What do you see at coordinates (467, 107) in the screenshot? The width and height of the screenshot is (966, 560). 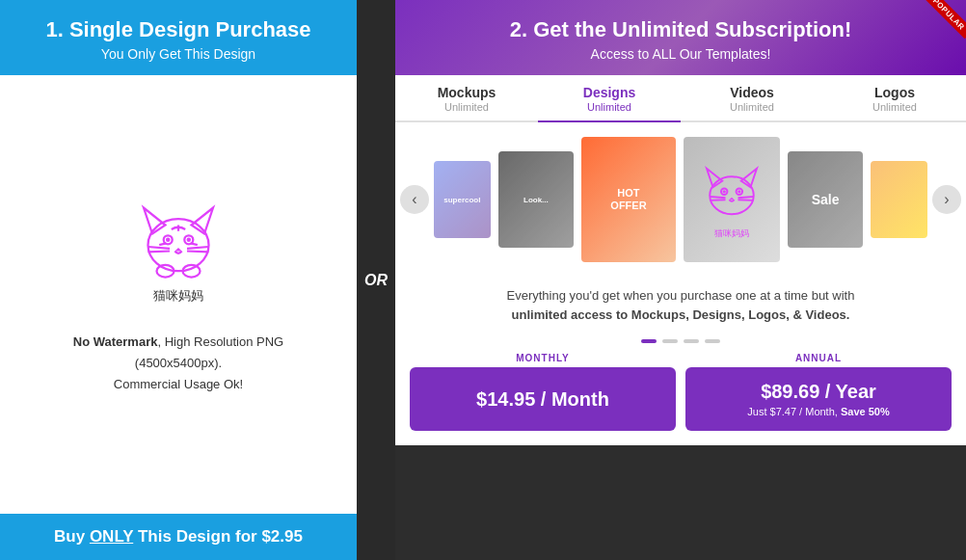 I see `tab-mockups-sub: Unlimited` at bounding box center [467, 107].